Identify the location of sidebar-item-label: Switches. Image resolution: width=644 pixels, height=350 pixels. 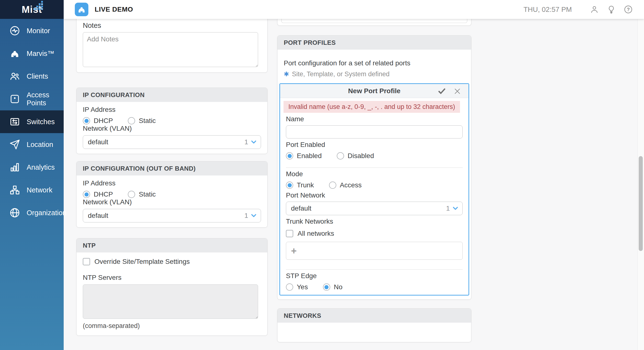
(41, 122).